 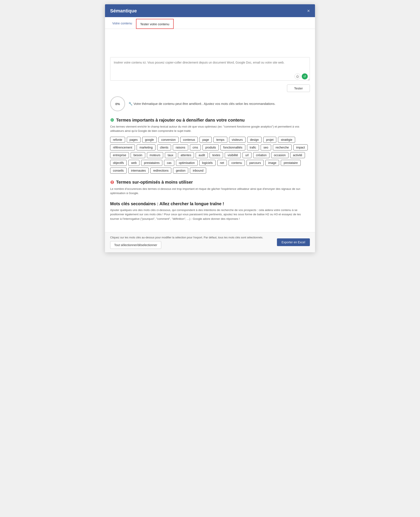 I want to click on tag-item: raisons, so click(x=180, y=148).